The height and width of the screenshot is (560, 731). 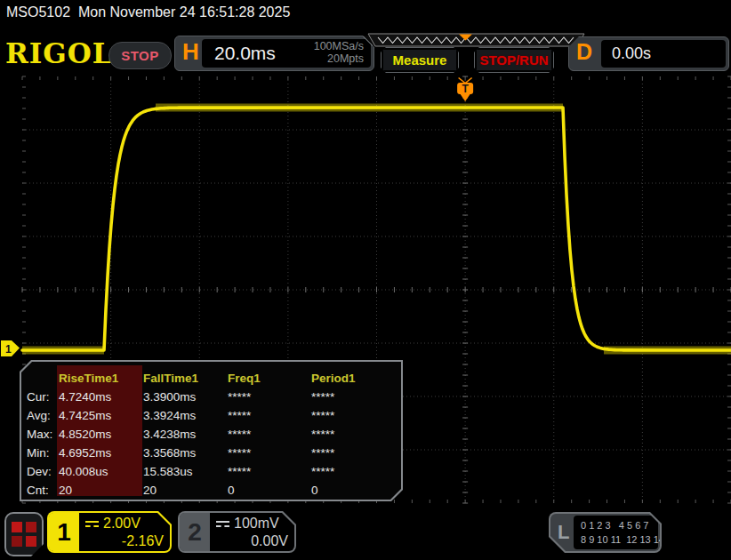 I want to click on stop-run-button: STOP/RUN, so click(x=514, y=60).